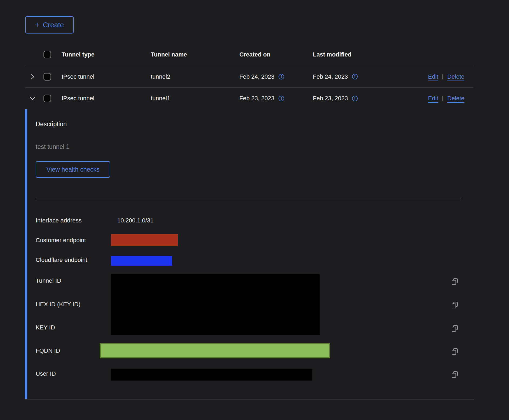 The height and width of the screenshot is (420, 509). What do you see at coordinates (144, 240) in the screenshot?
I see `customer-endpoint-redacted-value` at bounding box center [144, 240].